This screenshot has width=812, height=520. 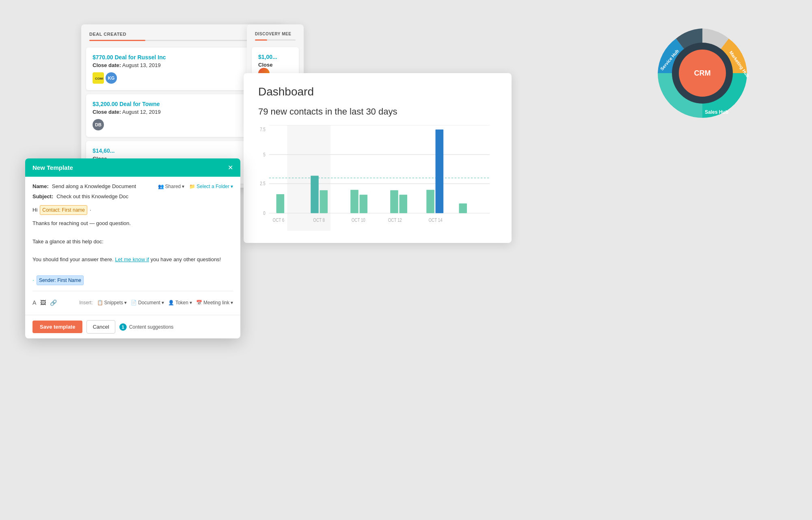 I want to click on deals-col-title: DEAL CREATED, so click(x=108, y=34).